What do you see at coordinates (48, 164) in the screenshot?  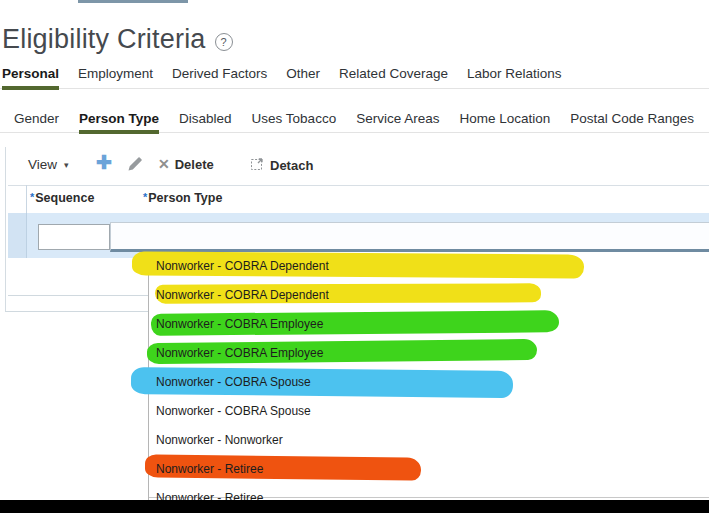 I see `view-menu-button: View ▾` at bounding box center [48, 164].